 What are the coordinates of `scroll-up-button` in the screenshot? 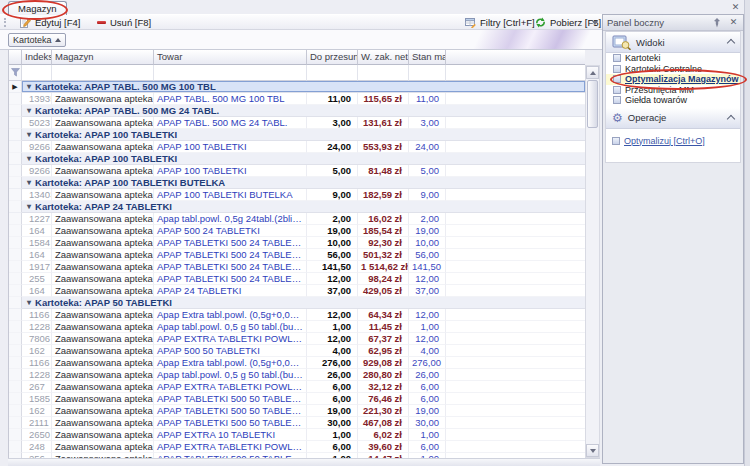 It's located at (592, 72).